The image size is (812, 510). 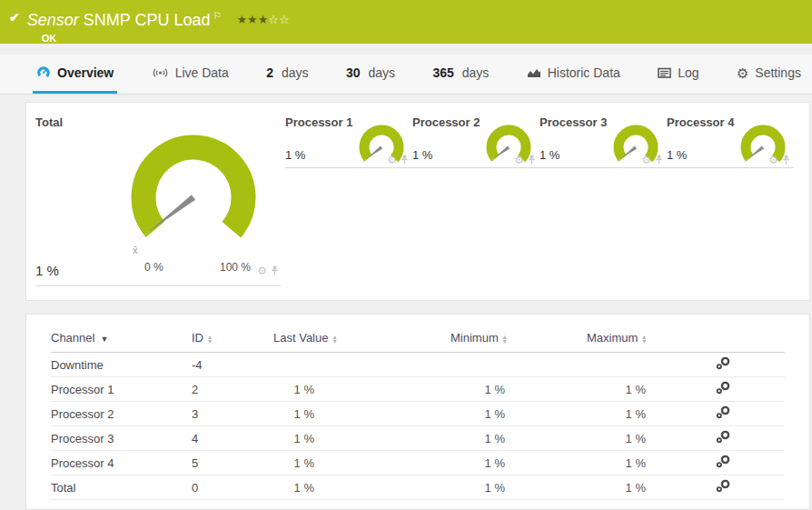 I want to click on tab-settings: ⚙ Settings, so click(x=768, y=75).